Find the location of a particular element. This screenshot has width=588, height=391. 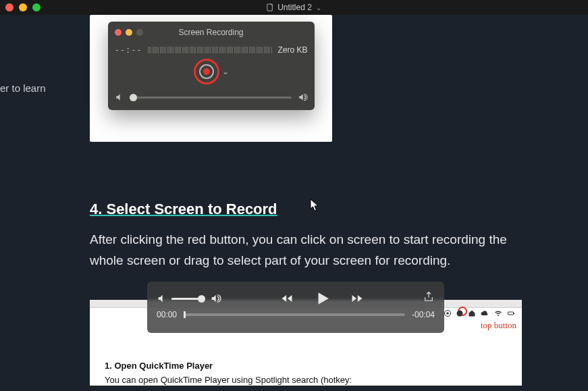

section-paragraph: After clicking the red button, you can c… is located at coordinates (302, 250).